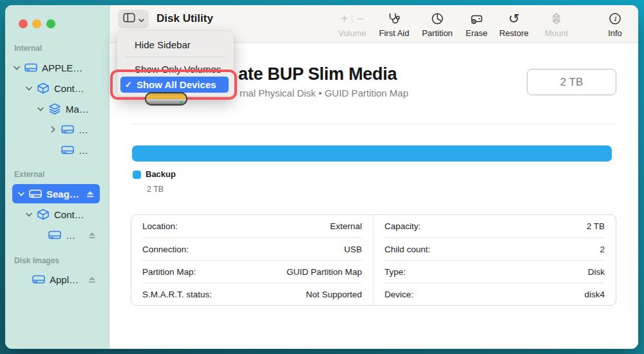  I want to click on drive-photo-thumbnail, so click(166, 99).